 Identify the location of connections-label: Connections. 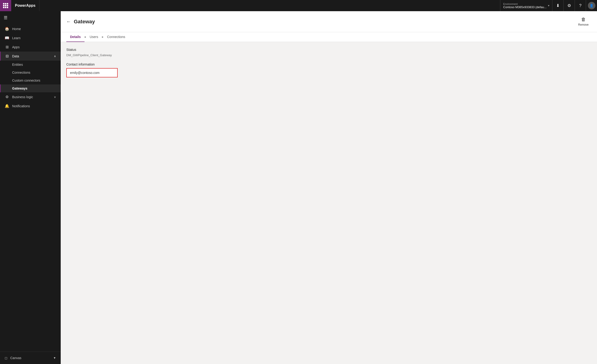
(21, 73).